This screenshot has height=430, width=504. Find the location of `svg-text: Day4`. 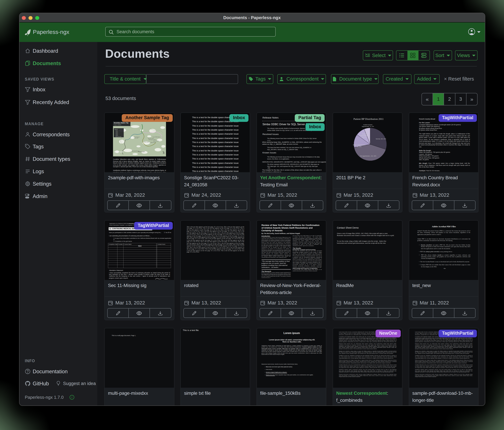

svg-text: Day4 is located at coordinates (117, 134).